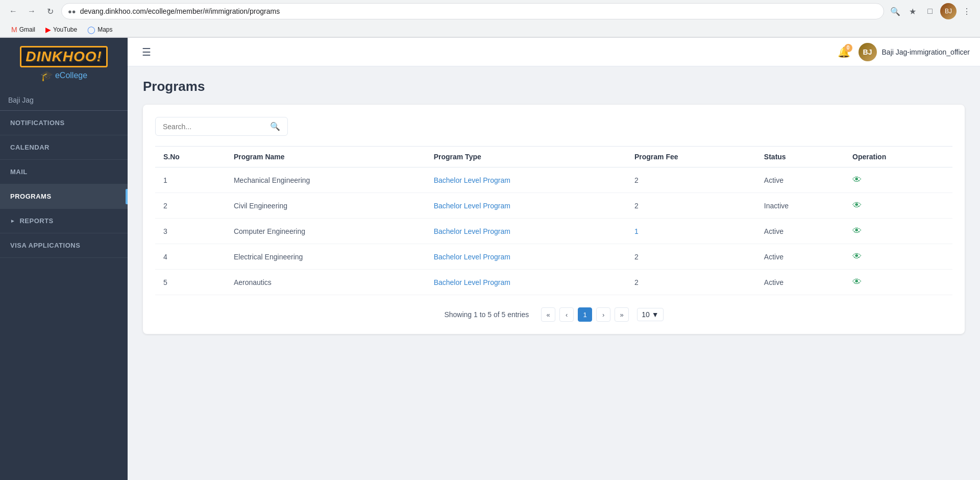 Image resolution: width=980 pixels, height=480 pixels. What do you see at coordinates (28, 30) in the screenshot?
I see `gmail-label: Gmail` at bounding box center [28, 30].